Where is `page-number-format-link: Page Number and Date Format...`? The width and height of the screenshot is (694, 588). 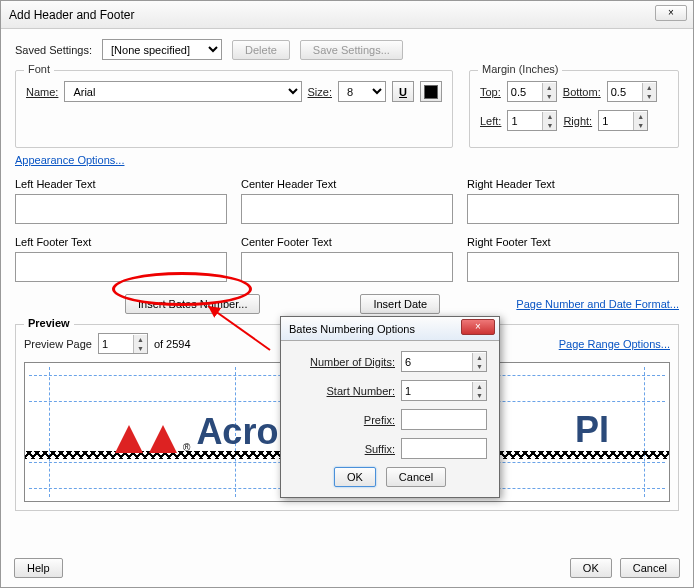
page-number-format-link: Page Number and Date Format... is located at coordinates (598, 304).